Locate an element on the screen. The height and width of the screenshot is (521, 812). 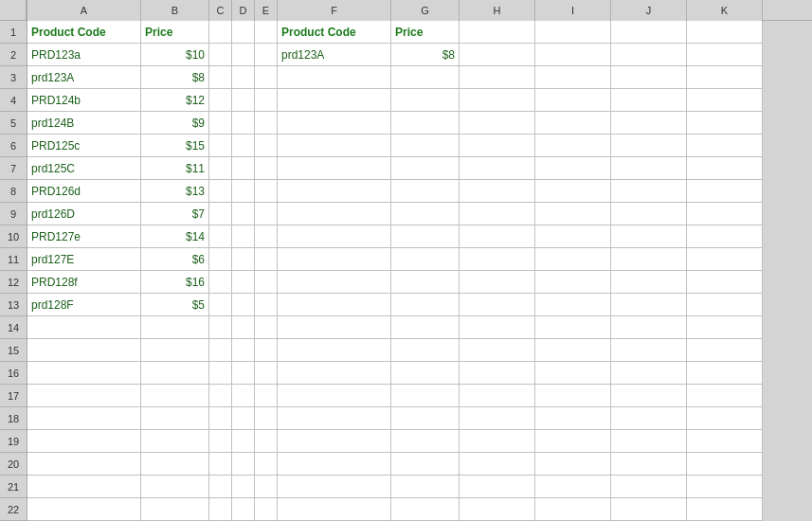
cell-G7 is located at coordinates (425, 169).